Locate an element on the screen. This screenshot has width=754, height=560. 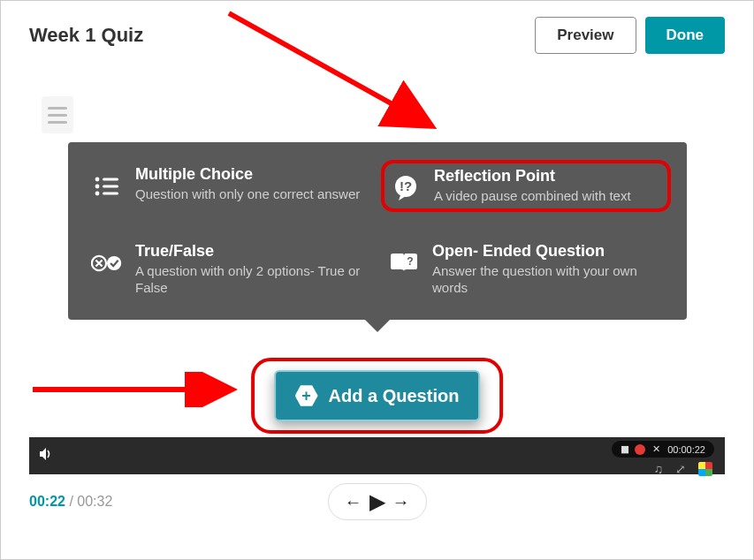
bullet-list-icon is located at coordinates (107, 186).